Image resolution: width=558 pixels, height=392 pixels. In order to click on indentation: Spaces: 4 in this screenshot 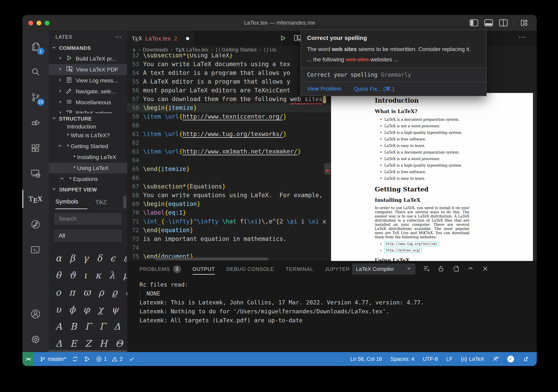, I will do `click(402, 359)`.